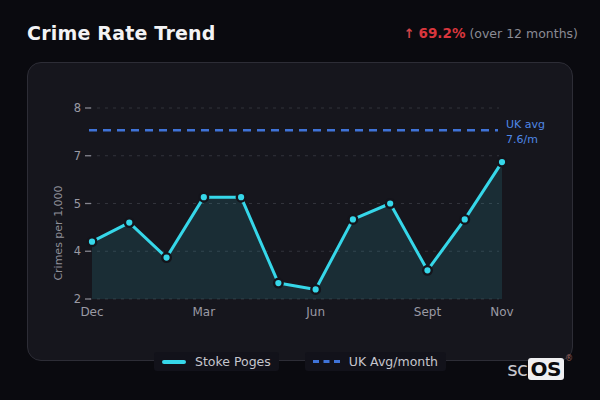  What do you see at coordinates (58, 232) in the screenshot?
I see `y-axis-title: Crimes per 1,000` at bounding box center [58, 232].